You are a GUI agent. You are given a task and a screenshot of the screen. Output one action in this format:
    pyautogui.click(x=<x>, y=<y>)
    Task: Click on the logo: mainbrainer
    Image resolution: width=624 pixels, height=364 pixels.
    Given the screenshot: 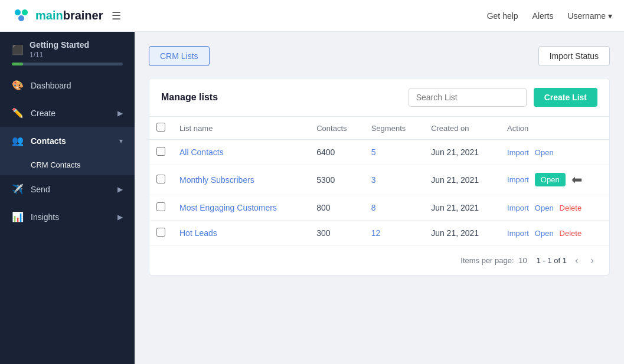 What is the action you would take?
    pyautogui.click(x=58, y=16)
    